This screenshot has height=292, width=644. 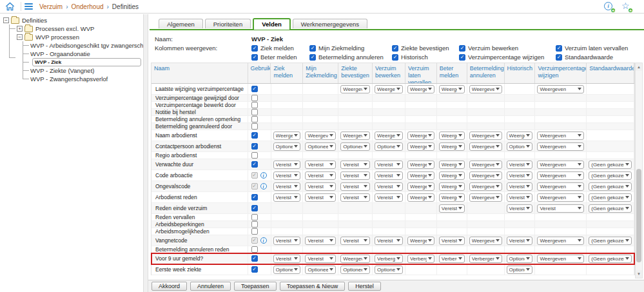 What do you see at coordinates (365, 286) in the screenshot?
I see `herstel-button: Herstel` at bounding box center [365, 286].